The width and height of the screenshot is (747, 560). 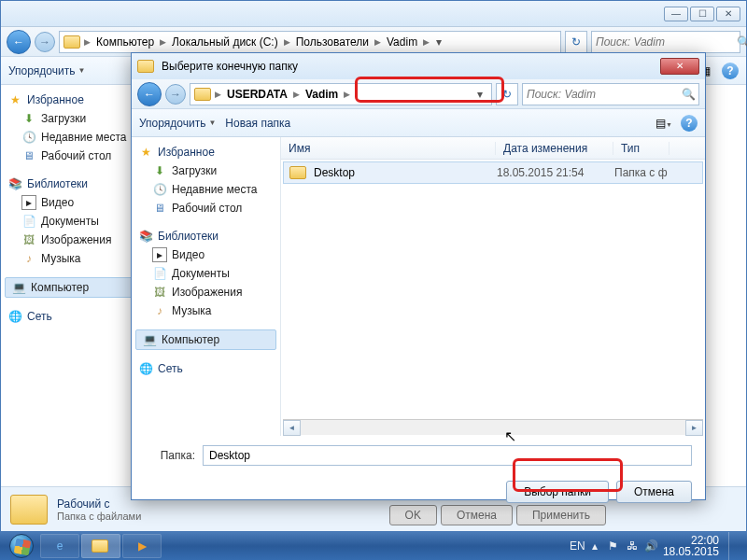 I want to click on details-subtitle: Папка с файлами, so click(x=99, y=516).